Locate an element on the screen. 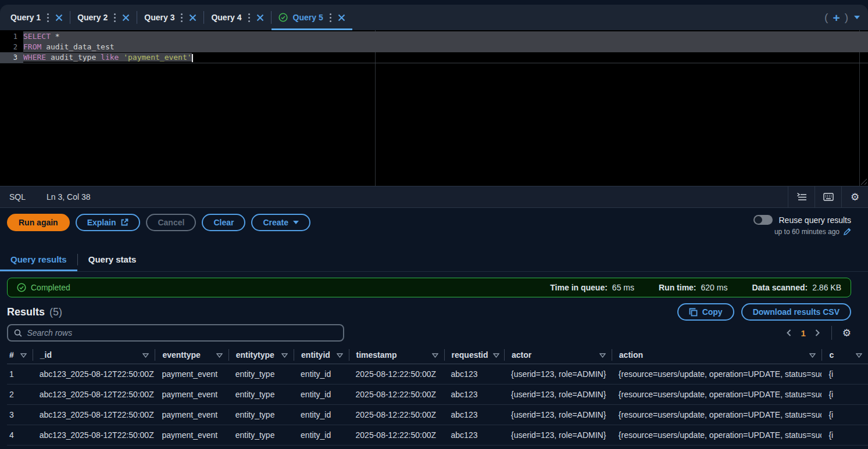 This screenshot has width=868, height=449. cancel-button: Cancel is located at coordinates (171, 222).